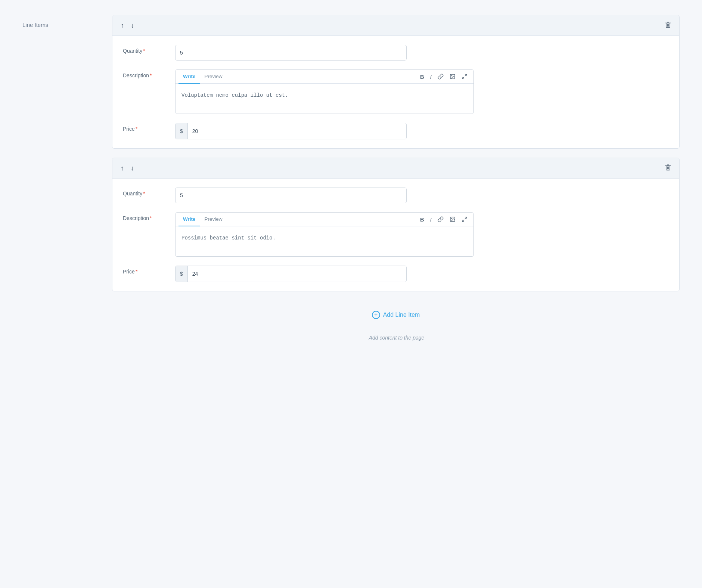  Describe the element at coordinates (145, 217) in the screenshot. I see `description-label-2: Description*` at that location.